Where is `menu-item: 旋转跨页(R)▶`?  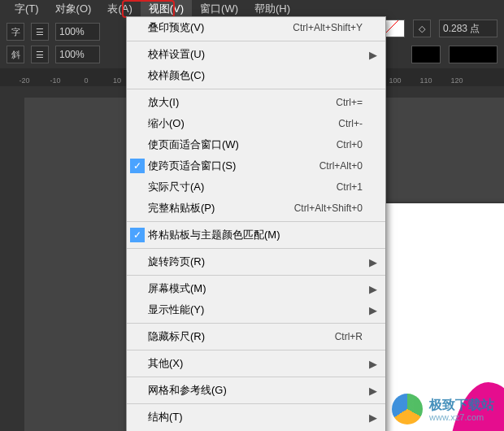
menu-item: 旋转跨页(R)▶ is located at coordinates (256, 262).